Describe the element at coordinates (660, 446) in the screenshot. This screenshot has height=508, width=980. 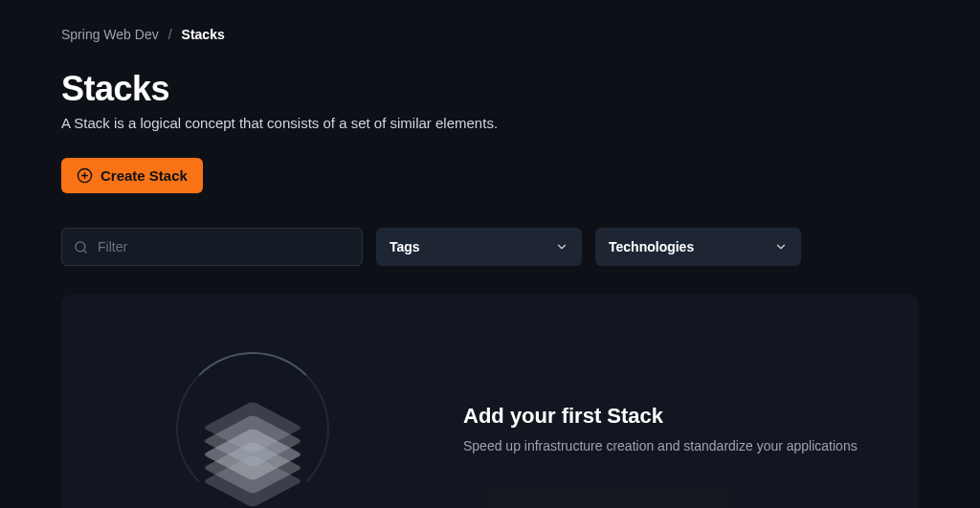
I see `empty-state-subtitle: Speed up infrastructure creation and sta…` at that location.